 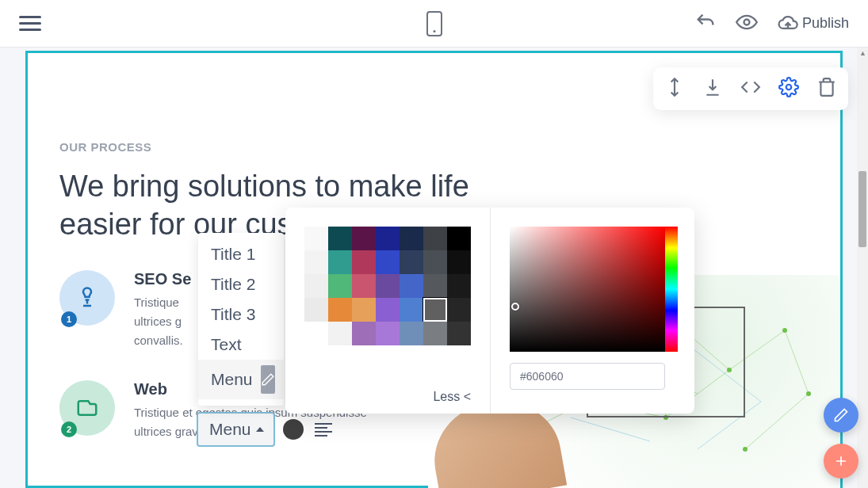 I want to click on publish-label: Publish, so click(x=826, y=24).